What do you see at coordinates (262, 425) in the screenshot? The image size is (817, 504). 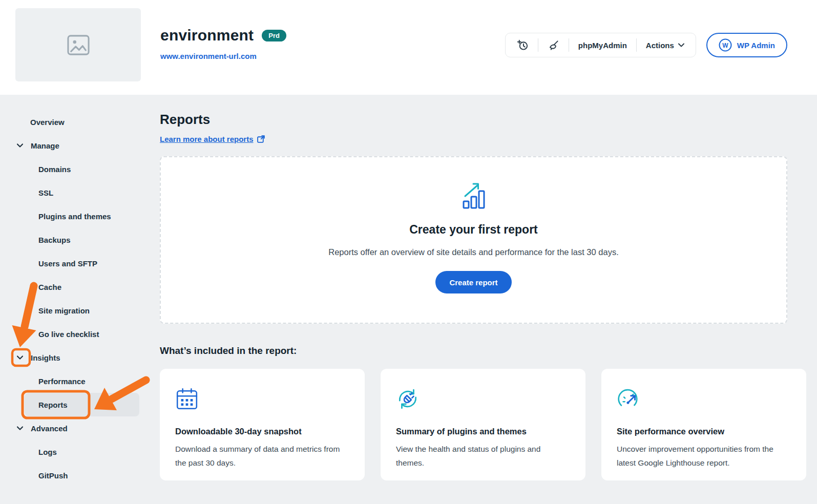 I see `card-downloadable-snapshot: Downloadable 30-day snapshot Download a …` at bounding box center [262, 425].